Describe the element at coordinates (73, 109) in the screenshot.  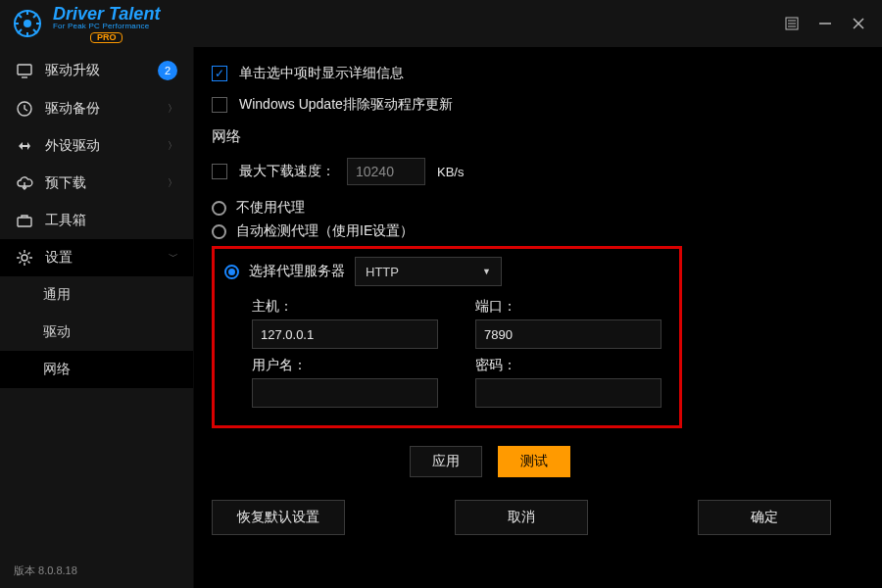
I see `sidebar-item-label: 驱动备份` at that location.